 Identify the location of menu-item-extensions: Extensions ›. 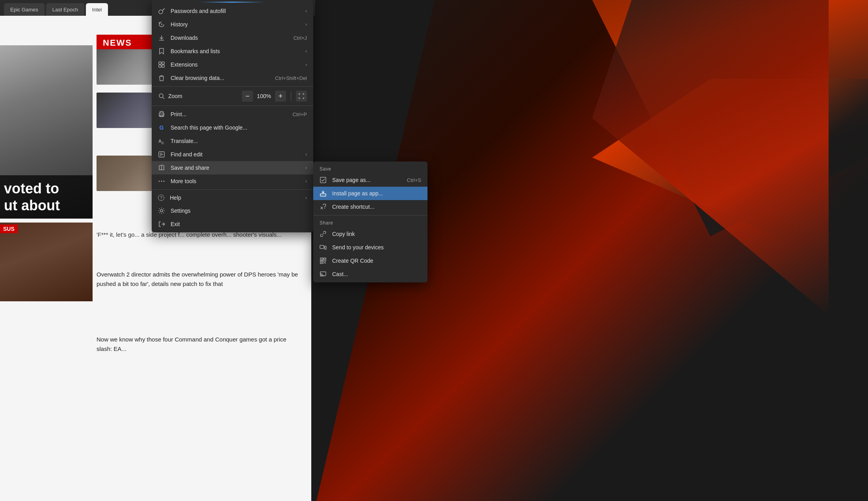
(232, 65).